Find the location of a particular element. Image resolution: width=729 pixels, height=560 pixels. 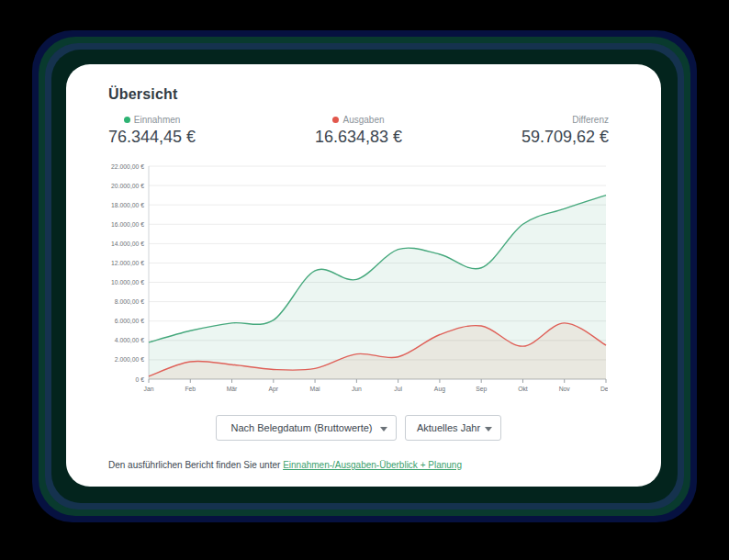

x-axis-tick-label: Mai is located at coordinates (316, 389).